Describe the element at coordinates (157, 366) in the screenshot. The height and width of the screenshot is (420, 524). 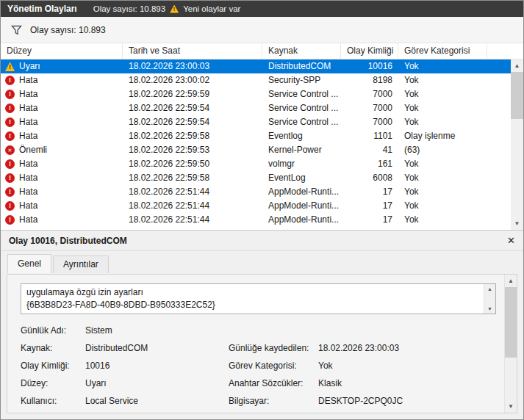
I see `field-value: 10016` at that location.